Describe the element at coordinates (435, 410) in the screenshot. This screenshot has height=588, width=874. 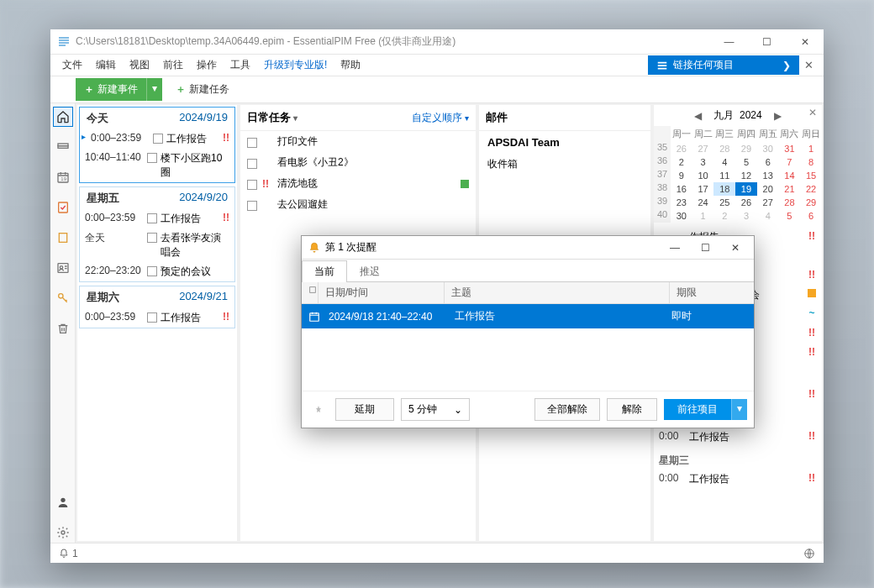
I see `snooze-interval-select: 5 分钟⌄` at that location.